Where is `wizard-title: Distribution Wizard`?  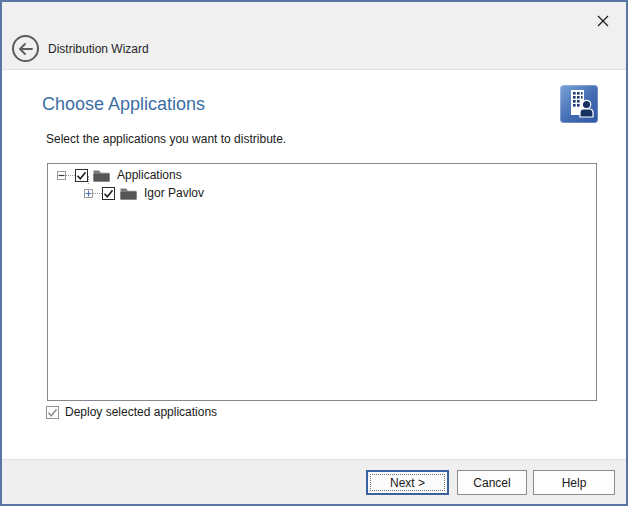
wizard-title: Distribution Wizard is located at coordinates (98, 49).